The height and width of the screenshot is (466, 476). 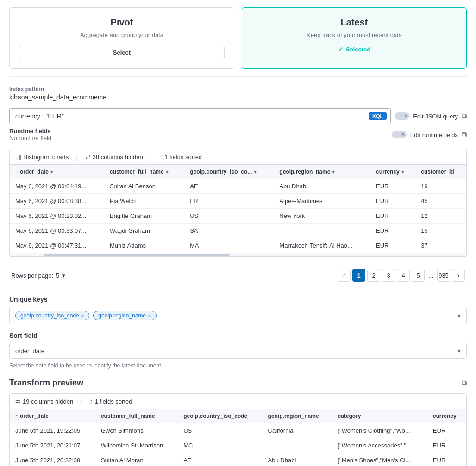 I want to click on sort-field-dropdown-arrow: ▾, so click(x=459, y=351).